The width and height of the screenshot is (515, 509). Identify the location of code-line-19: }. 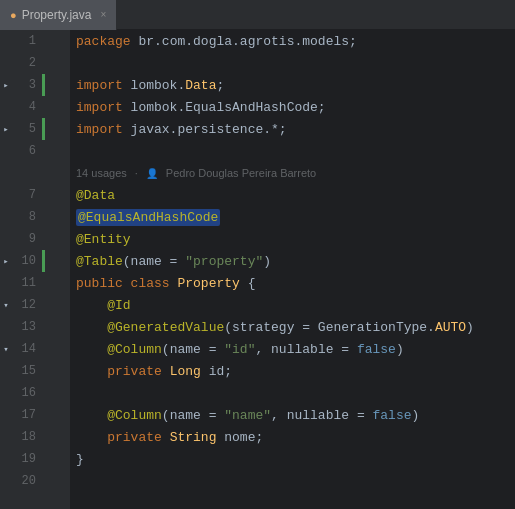
(296, 459).